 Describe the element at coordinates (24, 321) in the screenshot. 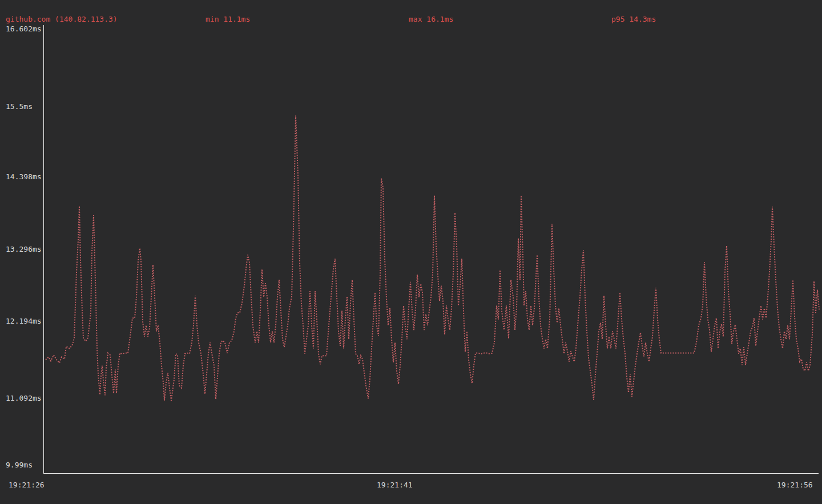

I see `y-axis-tick: 12.194ms` at that location.